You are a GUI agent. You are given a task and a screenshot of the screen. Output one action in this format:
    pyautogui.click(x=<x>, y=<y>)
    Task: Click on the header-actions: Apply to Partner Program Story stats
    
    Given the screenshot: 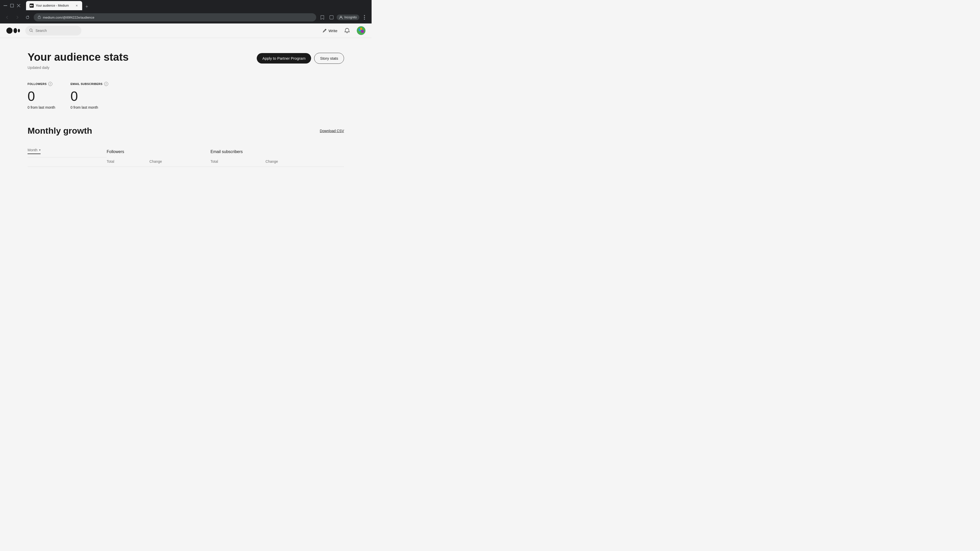 What is the action you would take?
    pyautogui.click(x=301, y=59)
    